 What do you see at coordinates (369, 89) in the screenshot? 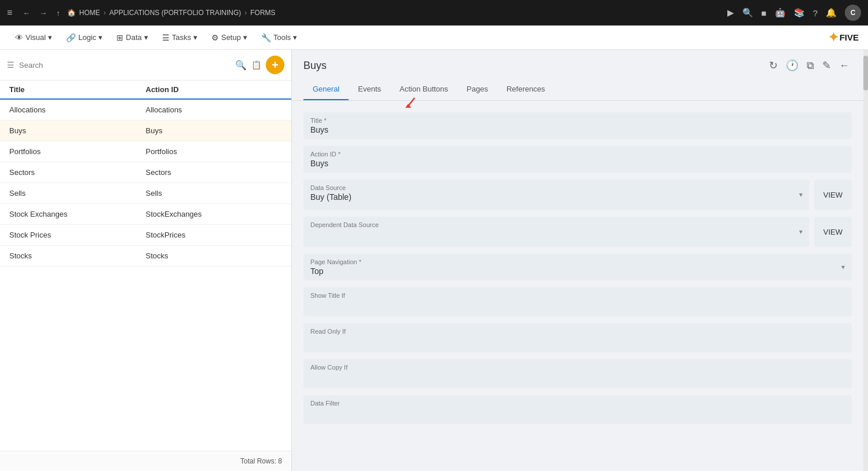
I see `tab-events: Events` at bounding box center [369, 89].